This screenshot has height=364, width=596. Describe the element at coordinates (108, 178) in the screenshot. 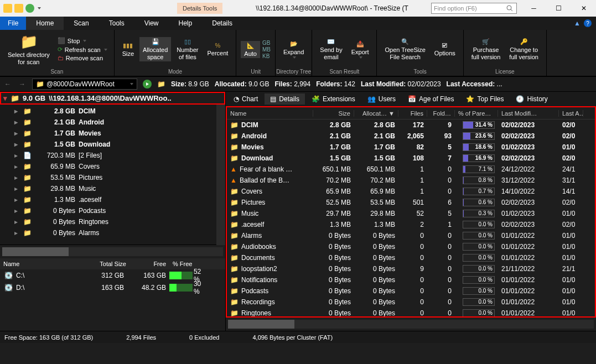

I see `tree-row: ▸📁53.5 MBPictures` at that location.